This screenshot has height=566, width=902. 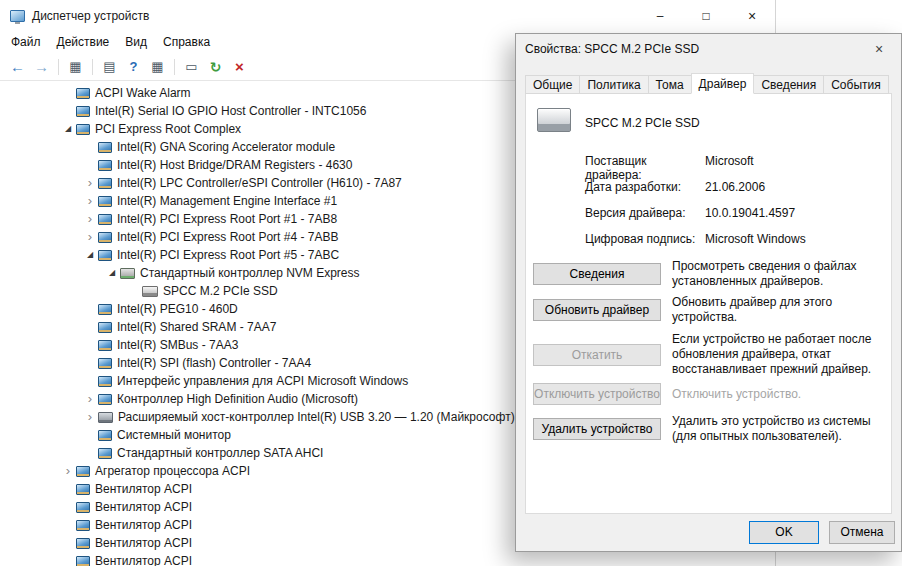 What do you see at coordinates (250, 273) in the screenshot?
I see `tree-item-label: Стандартный контроллер NVM Express` at bounding box center [250, 273].